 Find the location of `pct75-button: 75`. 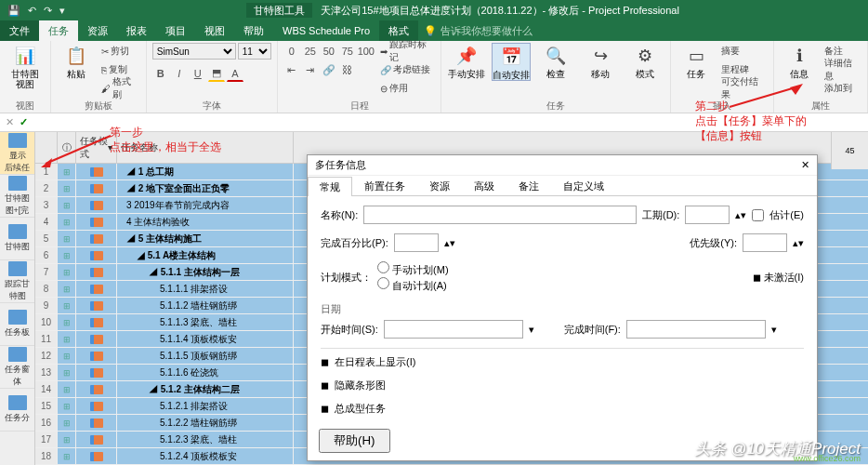

pct75-button: 75 is located at coordinates (348, 51).